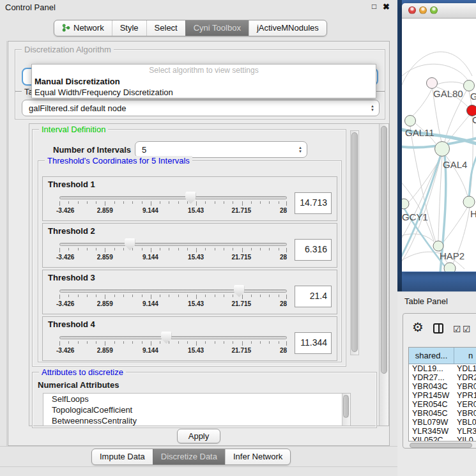 The image size is (476, 476). I want to click on columns-icon, so click(438, 328).